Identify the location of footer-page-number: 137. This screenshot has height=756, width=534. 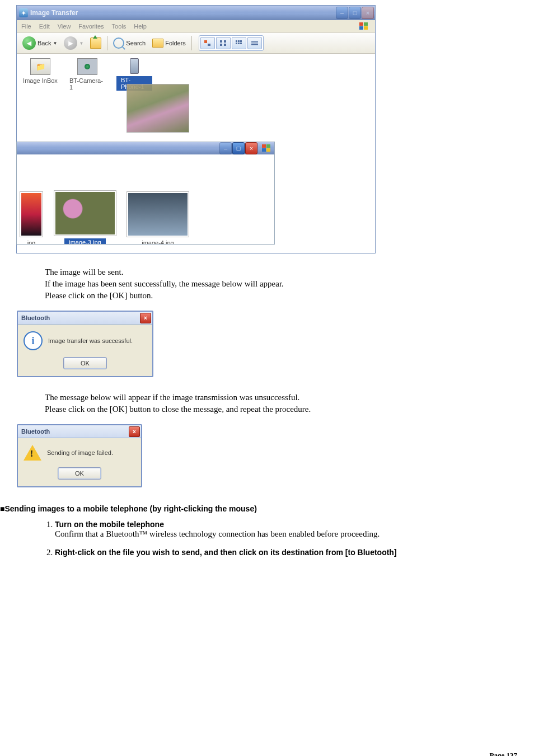
(512, 753).